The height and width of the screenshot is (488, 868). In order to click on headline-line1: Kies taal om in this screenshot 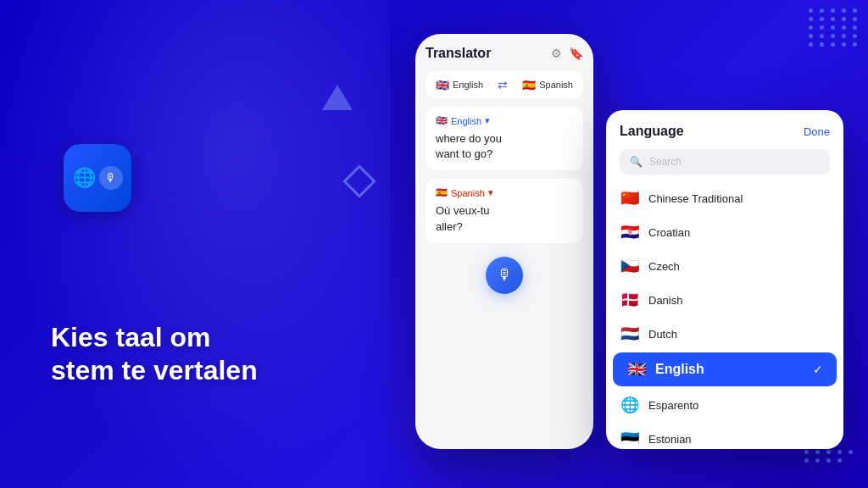, I will do `click(154, 337)`.